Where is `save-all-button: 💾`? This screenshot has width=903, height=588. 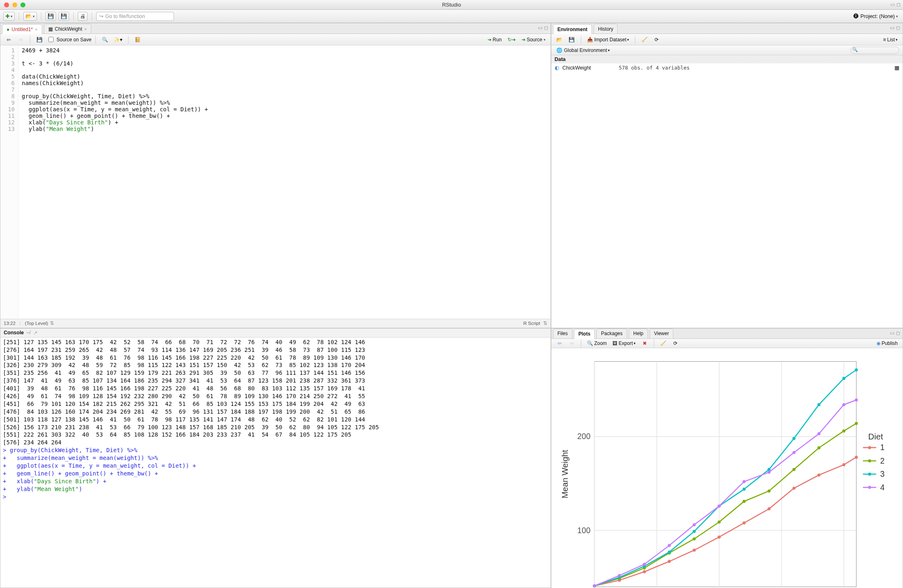
save-all-button: 💾 is located at coordinates (64, 16).